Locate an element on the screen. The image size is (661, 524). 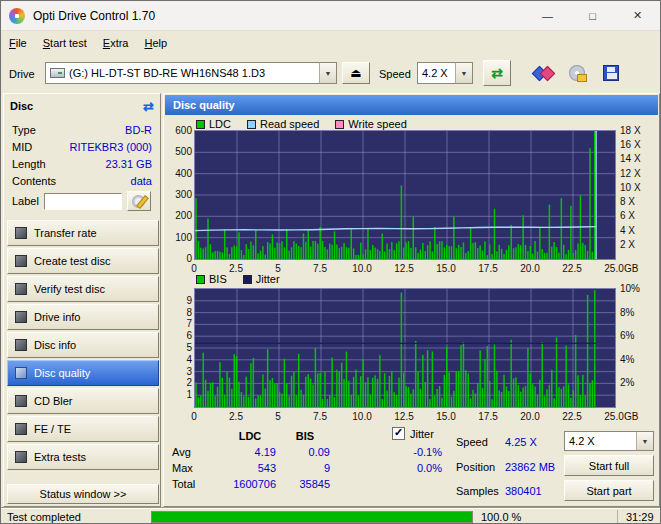
axis-tick: 20.0 is located at coordinates (530, 268).